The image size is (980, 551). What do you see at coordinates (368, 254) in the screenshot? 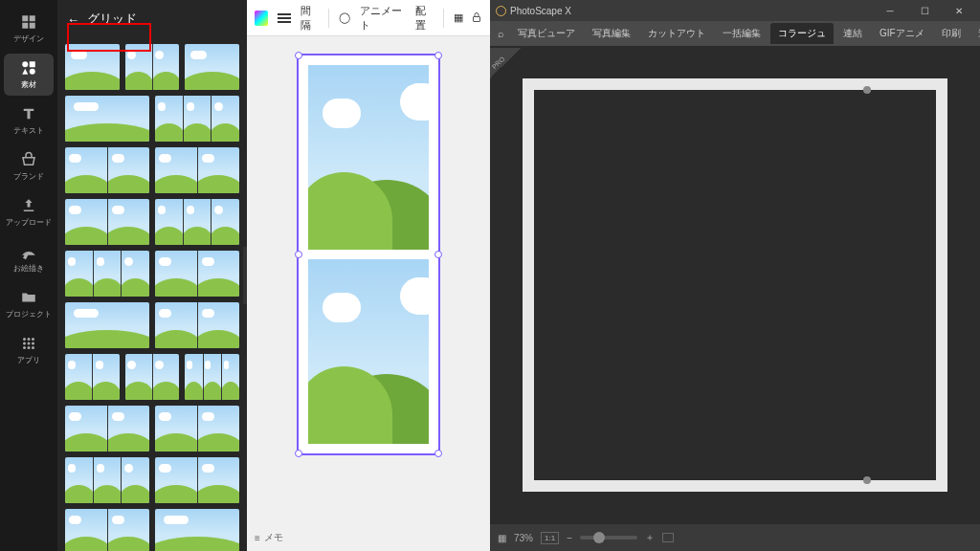
I see `selected-page` at bounding box center [368, 254].